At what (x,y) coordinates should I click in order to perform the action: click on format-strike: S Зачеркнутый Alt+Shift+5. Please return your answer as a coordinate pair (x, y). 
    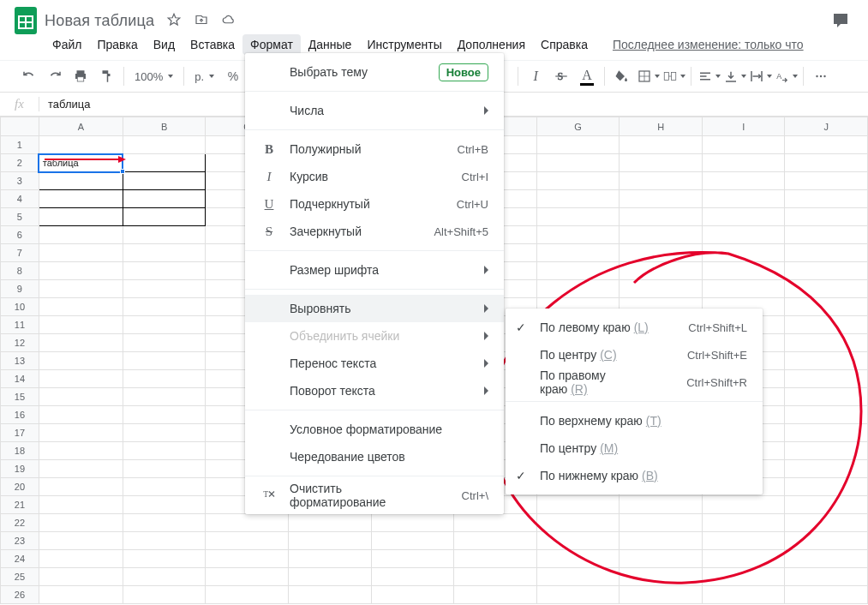
    Looking at the image, I should click on (374, 231).